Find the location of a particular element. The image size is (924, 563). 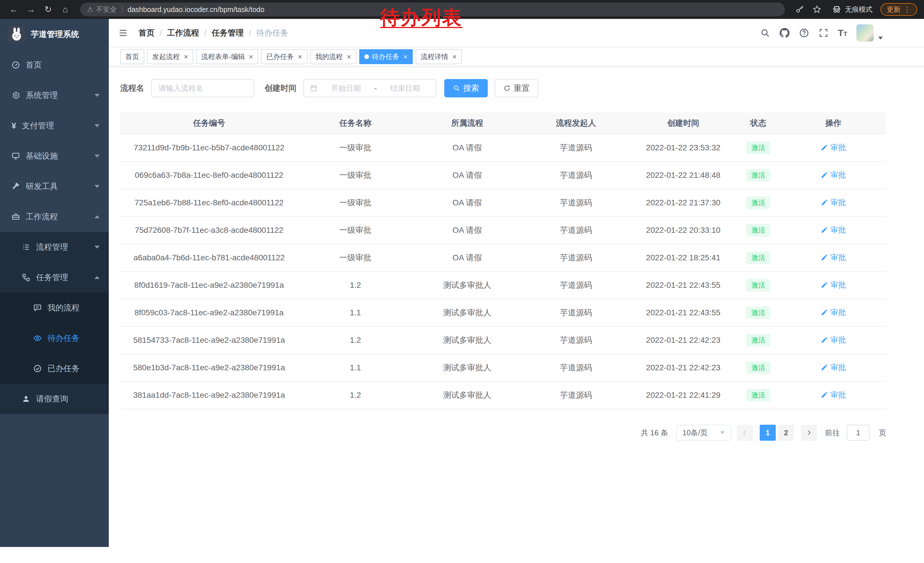

help-icon is located at coordinates (804, 33).